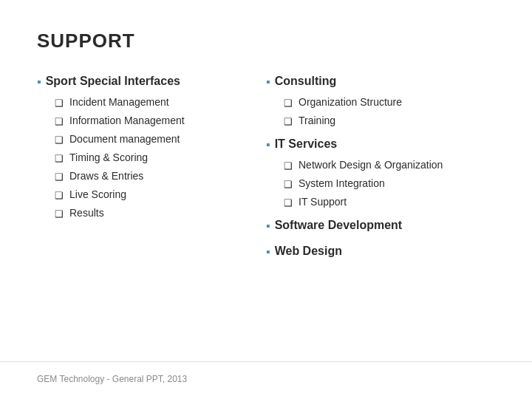 This screenshot has height=399, width=532. Describe the element at coordinates (120, 102) in the screenshot. I see `item-incident-management: Incident Management` at that location.